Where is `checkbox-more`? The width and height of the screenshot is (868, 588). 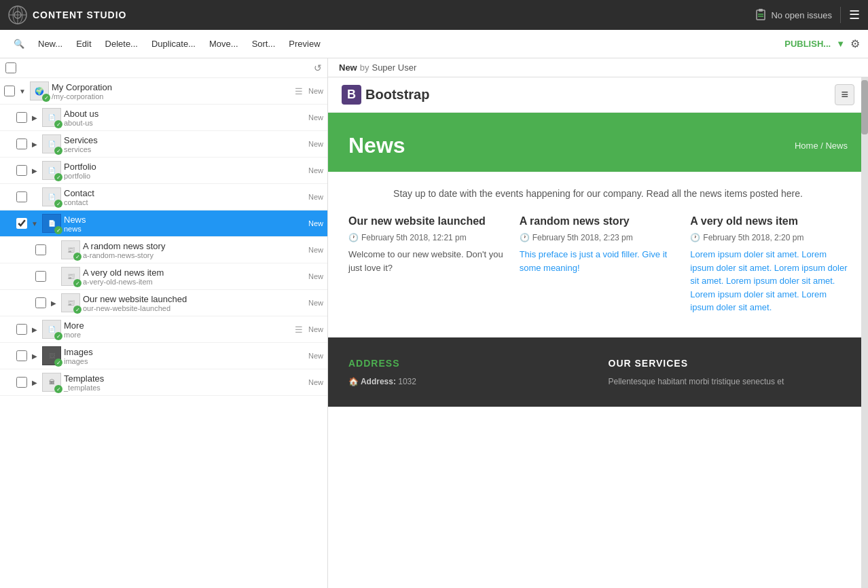 checkbox-more is located at coordinates (22, 329).